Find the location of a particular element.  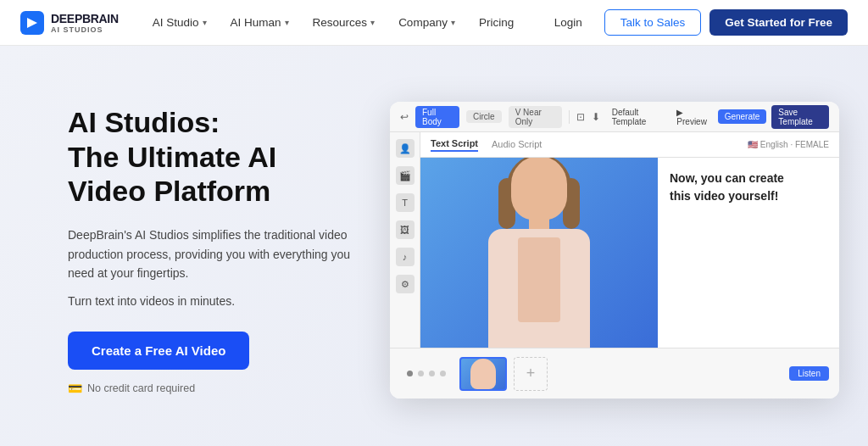

nav-right: Login Talk to Sales Get Started for Free is located at coordinates (694, 22).